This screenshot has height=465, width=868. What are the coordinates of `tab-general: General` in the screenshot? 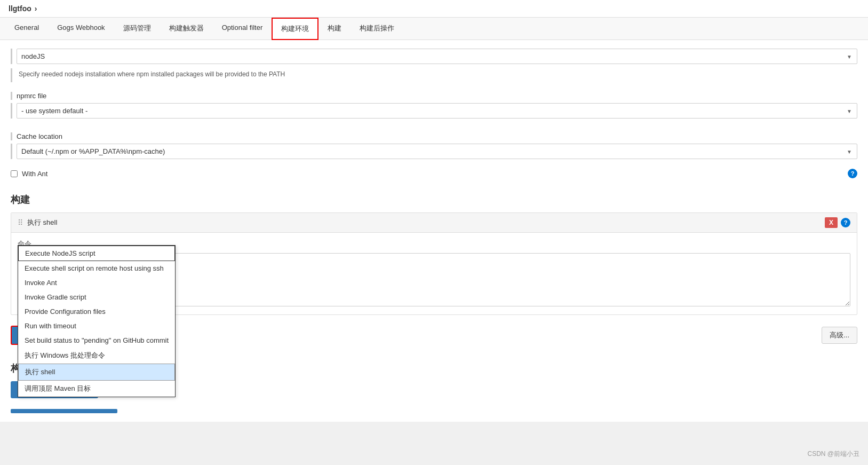 It's located at (27, 29).